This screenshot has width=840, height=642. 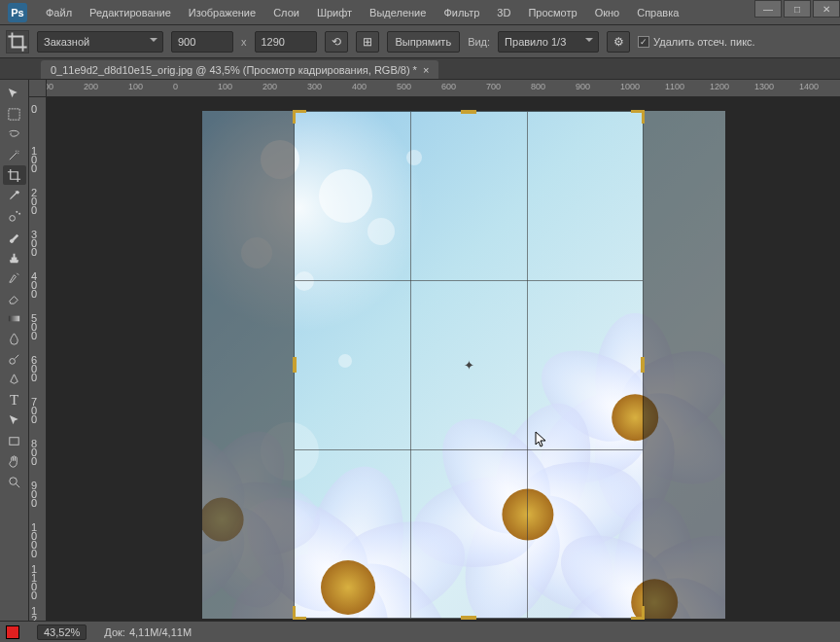 What do you see at coordinates (38, 359) in the screenshot?
I see `vertical-ruler: 0100200300400500600700800900100011001200` at bounding box center [38, 359].